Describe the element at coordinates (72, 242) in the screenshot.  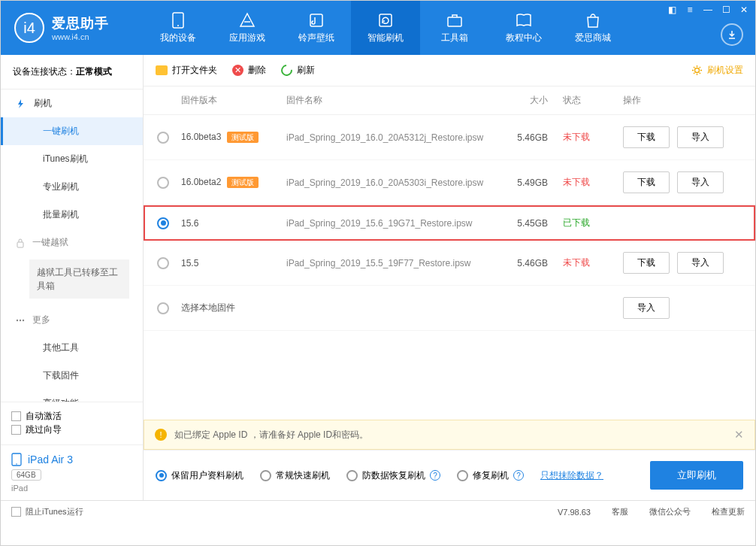
I see `sidebar-jailbreak: 一键越狱` at that location.